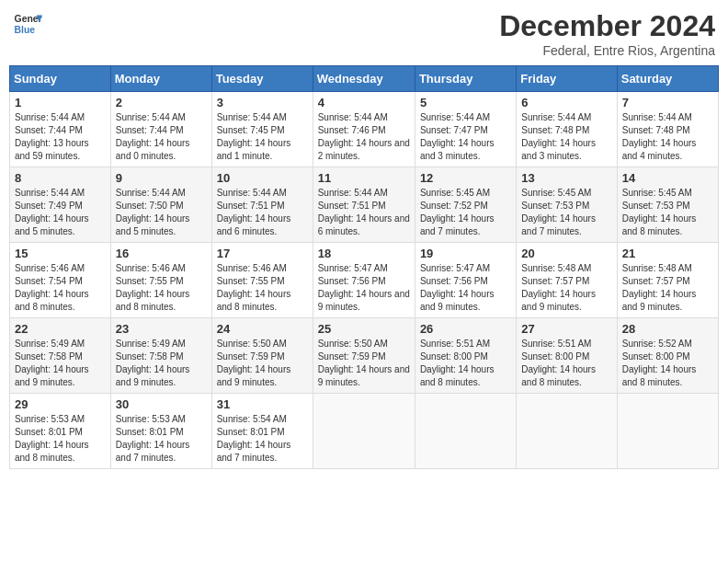 The image size is (728, 563). I want to click on calendar-cell: 7Sunrise: 5:44 AMSunset: 7:48 PMDaylight…, so click(667, 130).